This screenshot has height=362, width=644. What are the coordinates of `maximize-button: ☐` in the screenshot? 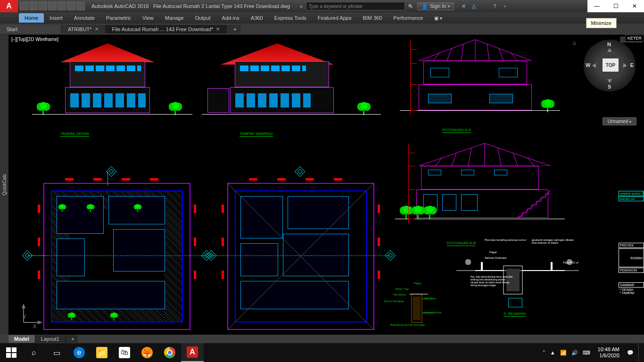 It's located at (616, 6).